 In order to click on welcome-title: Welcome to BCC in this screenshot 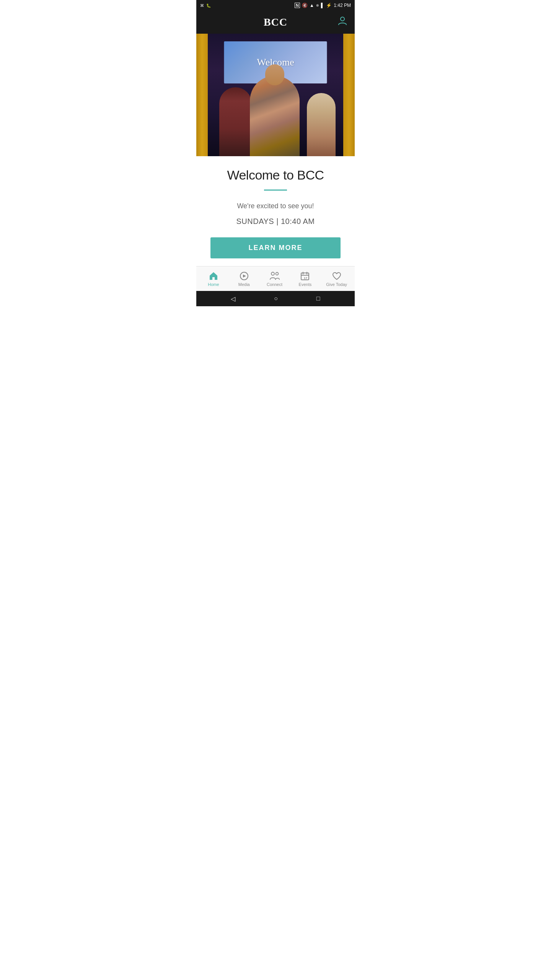, I will do `click(276, 175)`.